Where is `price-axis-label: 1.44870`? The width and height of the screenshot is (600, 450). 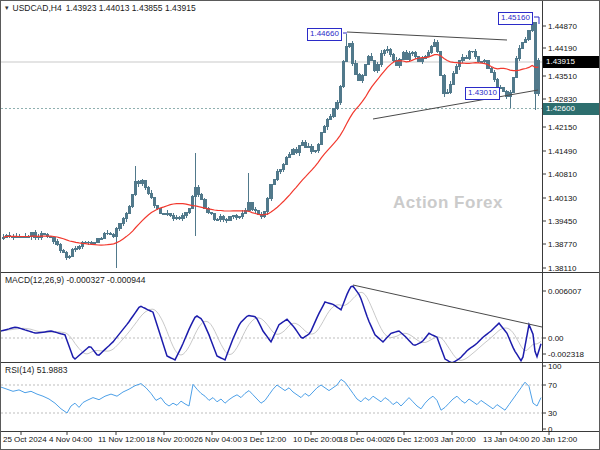 price-axis-label: 1.44870 is located at coordinates (562, 26).